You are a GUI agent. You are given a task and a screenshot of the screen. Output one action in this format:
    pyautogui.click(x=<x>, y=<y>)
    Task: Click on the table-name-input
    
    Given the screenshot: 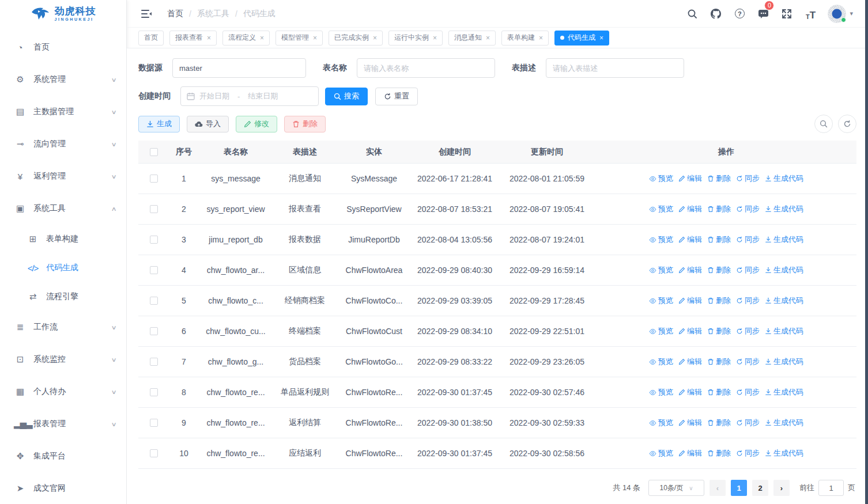 What is the action you would take?
    pyautogui.click(x=426, y=68)
    